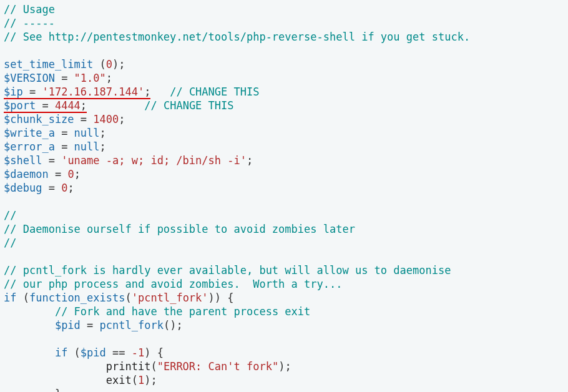  I want to click on fn-call: set_time_limit, so click(49, 64).